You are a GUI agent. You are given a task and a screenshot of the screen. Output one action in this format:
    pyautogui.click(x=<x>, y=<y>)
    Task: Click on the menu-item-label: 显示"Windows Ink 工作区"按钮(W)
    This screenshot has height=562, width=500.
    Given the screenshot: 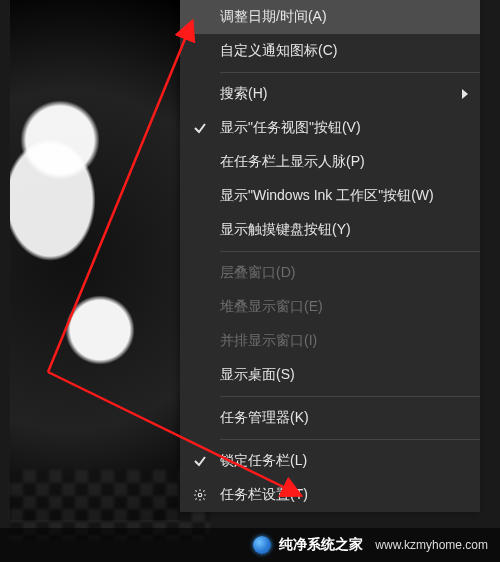 What is the action you would take?
    pyautogui.click(x=327, y=196)
    